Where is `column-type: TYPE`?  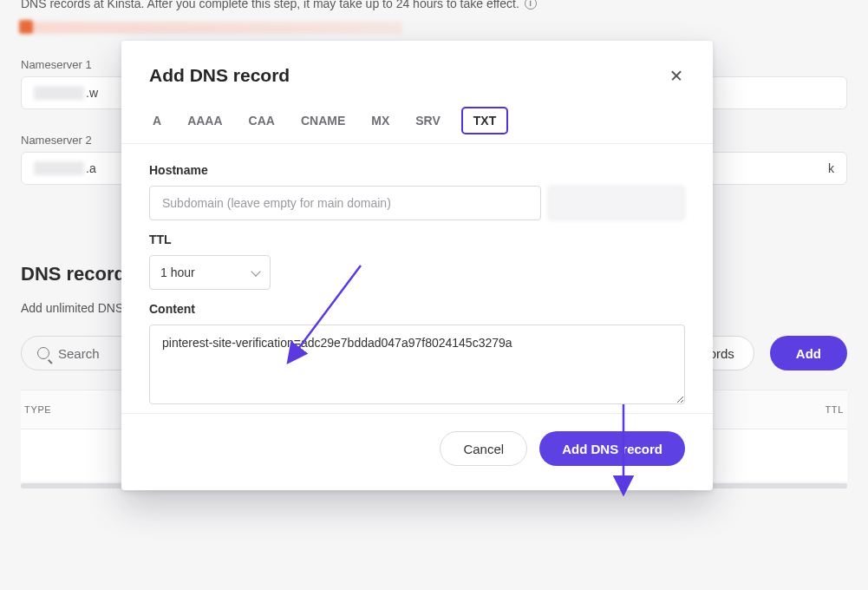
column-type: TYPE is located at coordinates (63, 410).